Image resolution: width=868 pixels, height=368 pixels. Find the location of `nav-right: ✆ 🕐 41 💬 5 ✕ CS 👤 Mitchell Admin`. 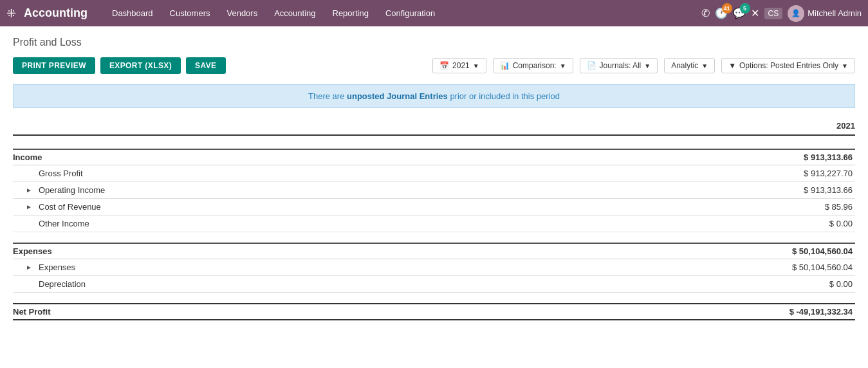

nav-right: ✆ 🕐 41 💬 5 ✕ CS 👤 Mitchell Admin is located at coordinates (781, 14).